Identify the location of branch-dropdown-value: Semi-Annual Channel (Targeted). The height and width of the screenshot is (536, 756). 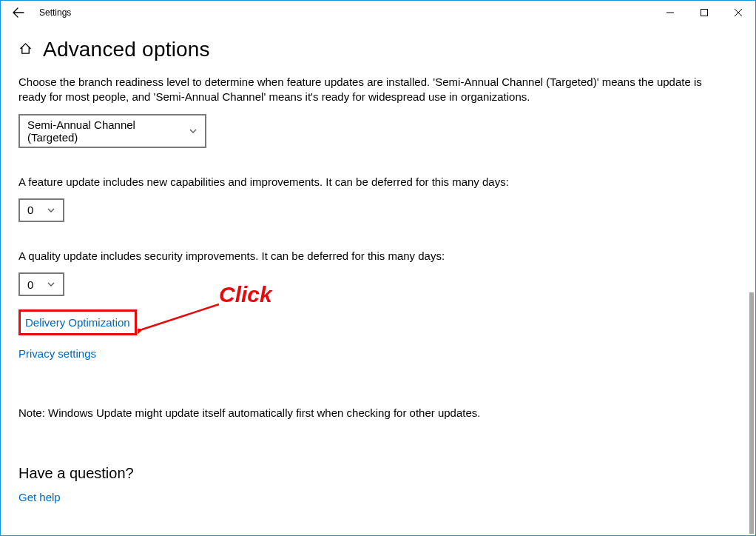
(104, 131).